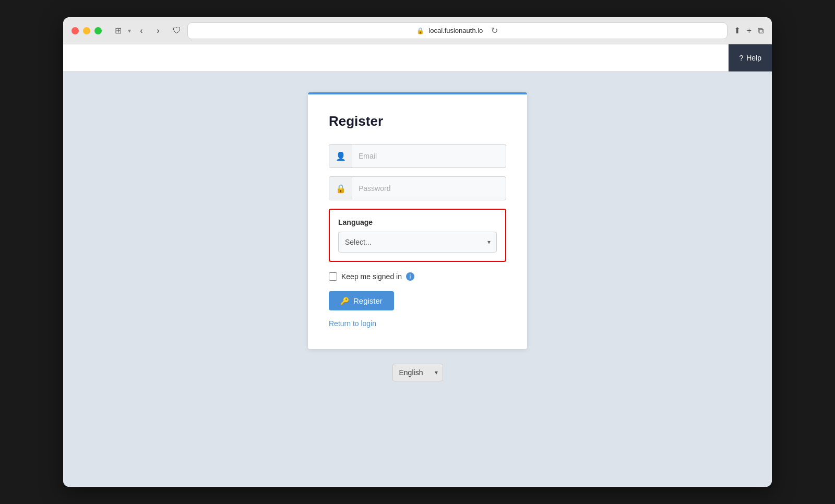  I want to click on bottom-language-selector: English French German ▾, so click(418, 373).